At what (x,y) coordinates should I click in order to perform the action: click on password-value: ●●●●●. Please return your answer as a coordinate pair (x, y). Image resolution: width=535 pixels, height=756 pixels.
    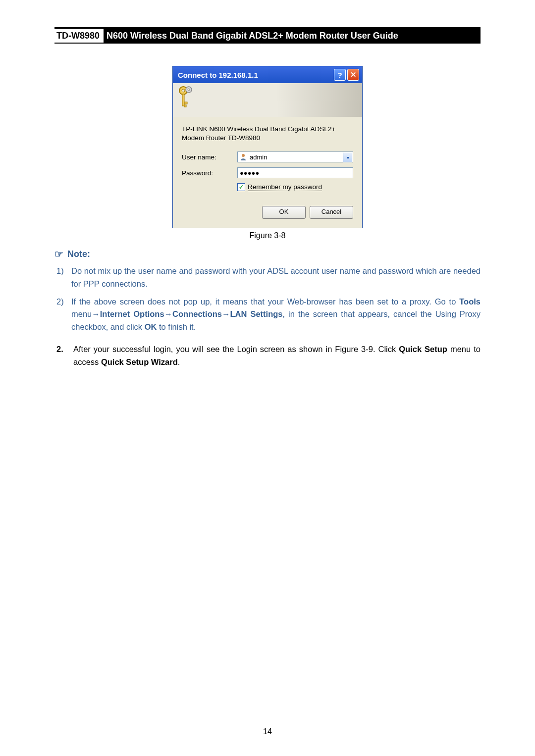
    Looking at the image, I should click on (250, 173).